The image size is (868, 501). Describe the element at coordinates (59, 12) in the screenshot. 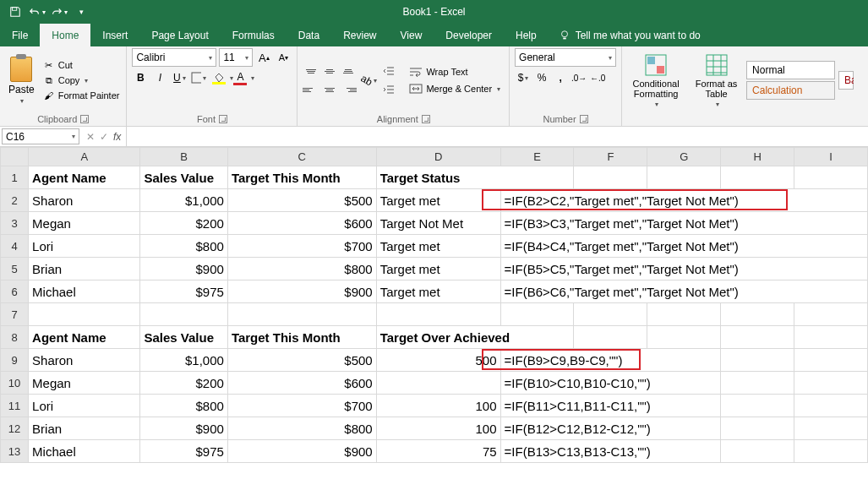

I see `redo-icon: ▾` at that location.